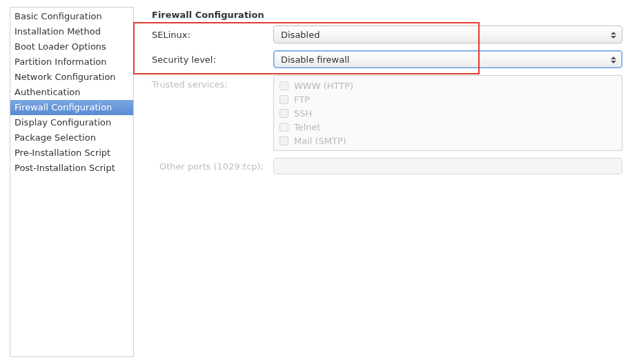 This screenshot has height=364, width=639. Describe the element at coordinates (448, 99) in the screenshot. I see `trusted-service-row: FTP` at that location.